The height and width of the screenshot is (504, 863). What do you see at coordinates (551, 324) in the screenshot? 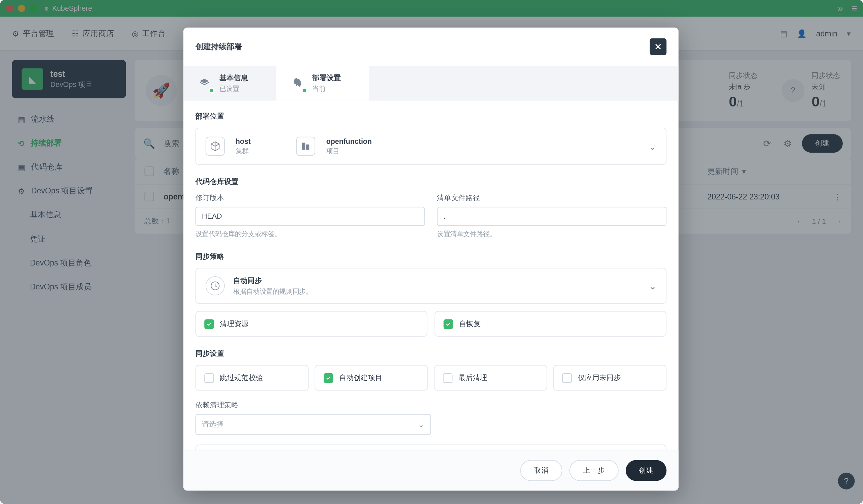
I see `selfheal-checkbox: 自恢复` at bounding box center [551, 324].